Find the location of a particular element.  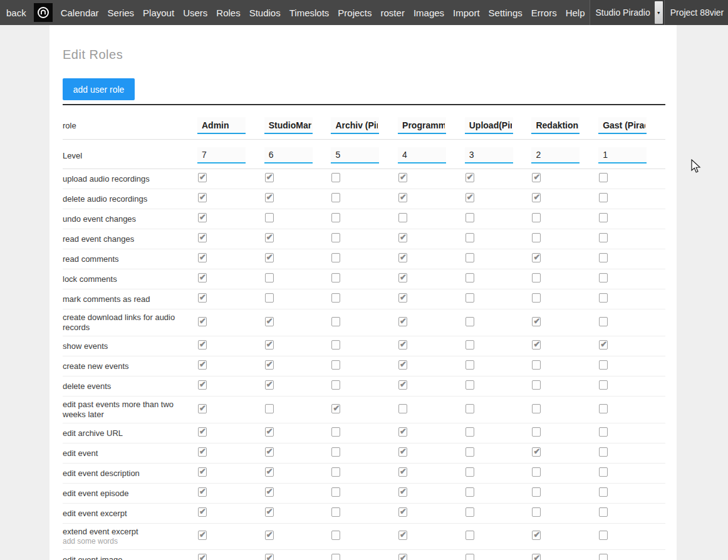

studio-select: Studio Piradio ▼ is located at coordinates (627, 13).